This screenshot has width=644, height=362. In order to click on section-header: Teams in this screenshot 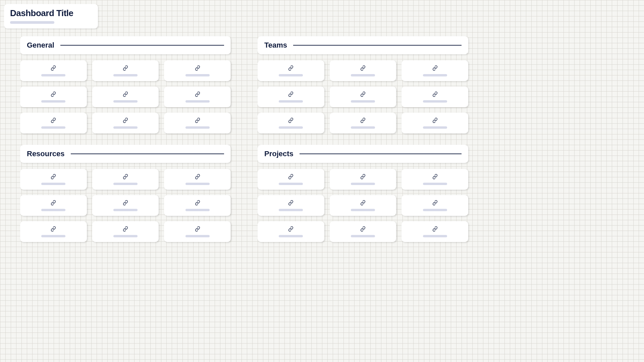, I will do `click(363, 45)`.